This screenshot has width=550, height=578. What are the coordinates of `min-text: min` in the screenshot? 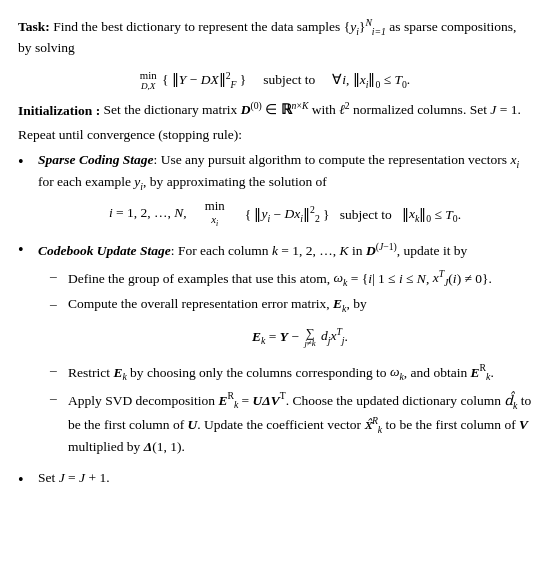 It's located at (148, 76).